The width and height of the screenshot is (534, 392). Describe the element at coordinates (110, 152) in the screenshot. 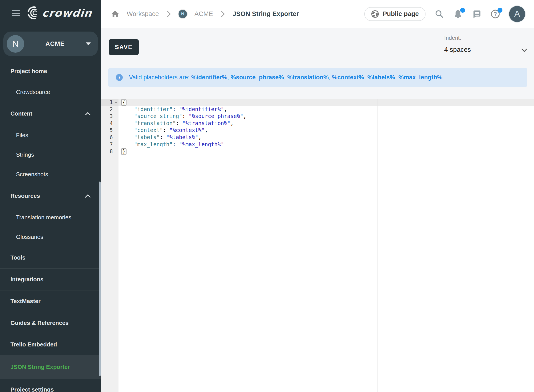

I see `gutter-line-number: 8` at that location.